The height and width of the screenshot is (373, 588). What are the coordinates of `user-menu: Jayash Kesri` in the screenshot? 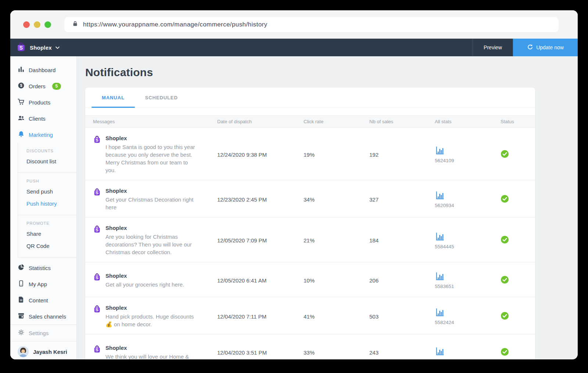 It's located at (43, 349).